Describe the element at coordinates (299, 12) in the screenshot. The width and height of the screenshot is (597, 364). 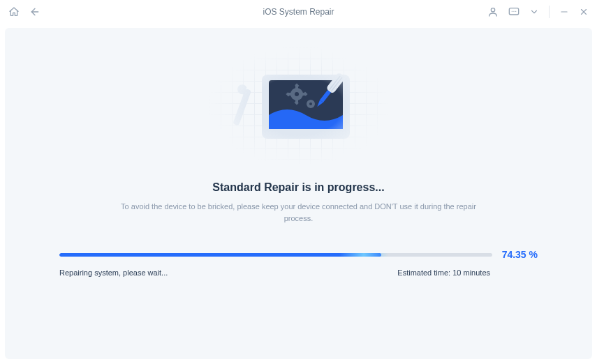
I see `title-bar: iOS System Repair` at that location.